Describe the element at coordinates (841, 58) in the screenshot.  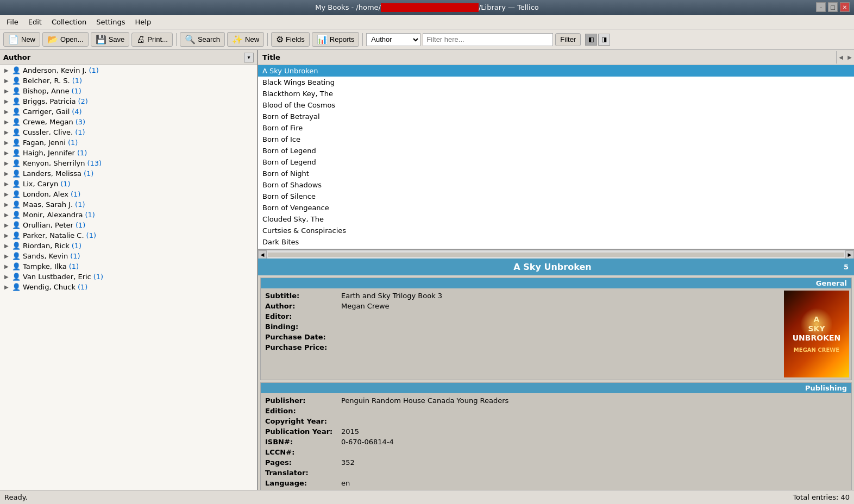
I see `scroll-left-btn: ◀` at that location.